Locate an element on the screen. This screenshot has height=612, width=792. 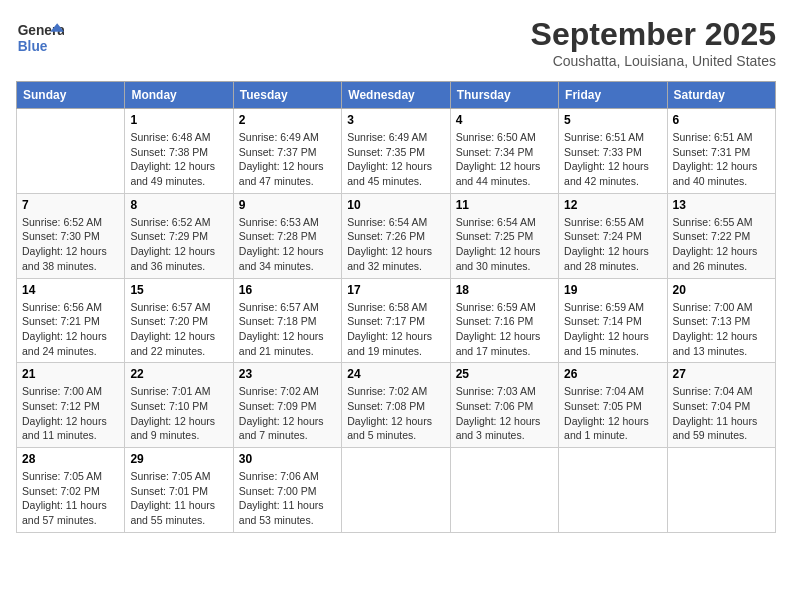
cell-details: Sunrise: 6:54 AMSunset: 7:26 PMDaylight:… is located at coordinates (396, 244).